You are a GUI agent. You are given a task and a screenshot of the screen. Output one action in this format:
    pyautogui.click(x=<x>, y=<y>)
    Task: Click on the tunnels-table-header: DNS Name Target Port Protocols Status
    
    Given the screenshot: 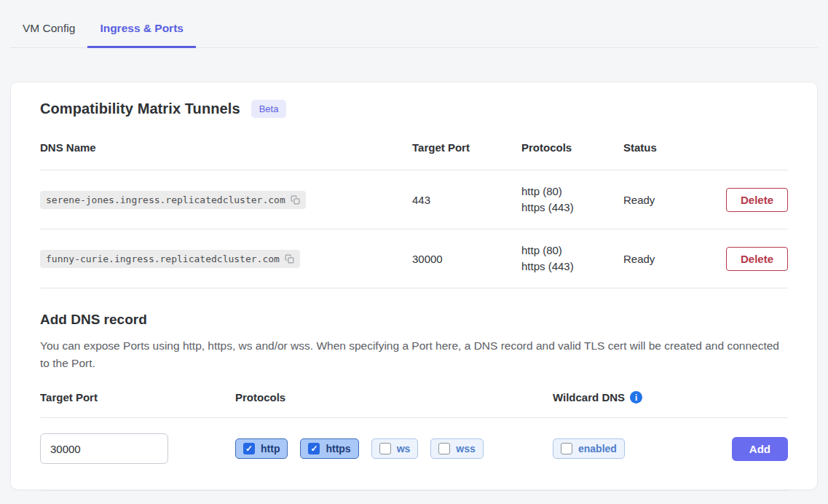 What is the action you would take?
    pyautogui.click(x=414, y=144)
    